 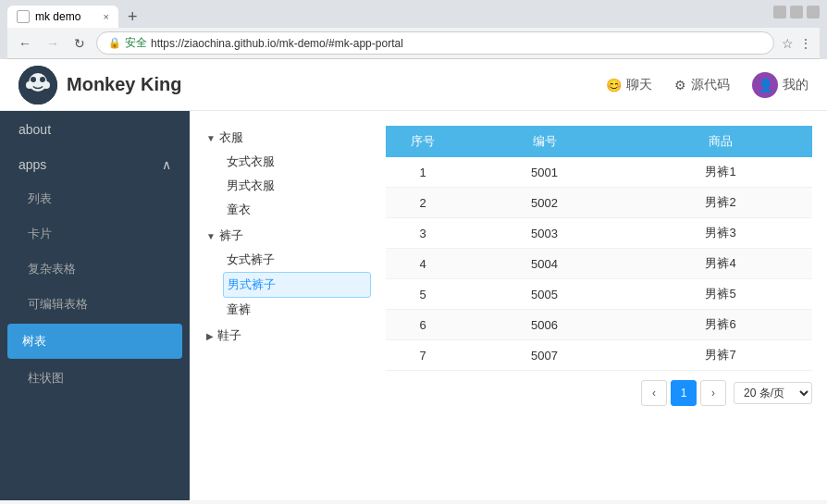 I want to click on cell-index: 6, so click(x=423, y=326).